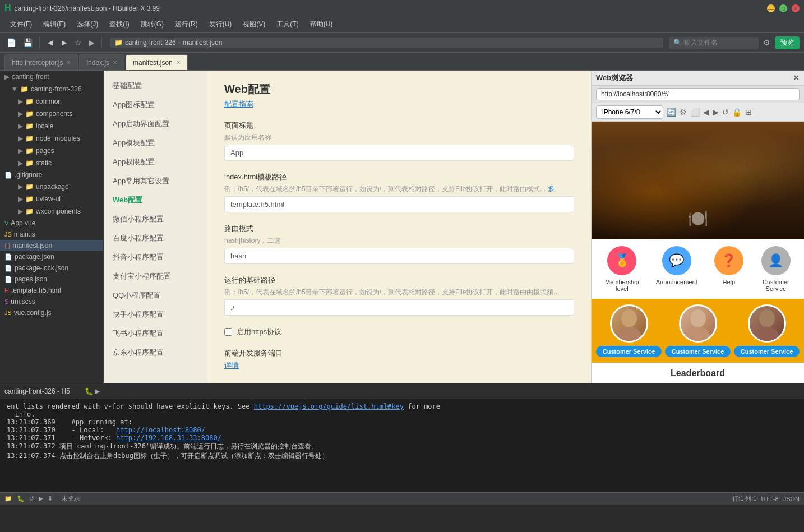  Describe the element at coordinates (52, 279) in the screenshot. I see `sidebar-file-pages-json: 📄 pages.json` at that location.